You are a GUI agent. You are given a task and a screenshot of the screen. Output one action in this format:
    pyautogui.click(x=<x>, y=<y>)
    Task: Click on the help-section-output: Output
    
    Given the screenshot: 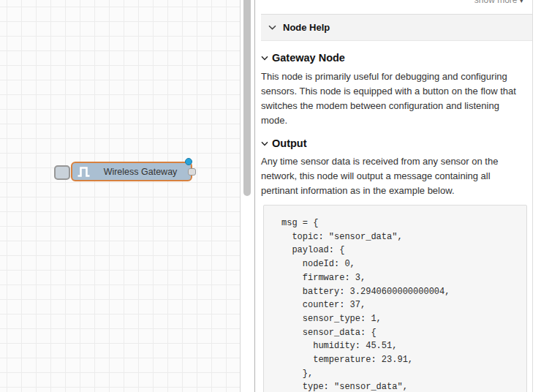 What is the action you would take?
    pyautogui.click(x=397, y=143)
    